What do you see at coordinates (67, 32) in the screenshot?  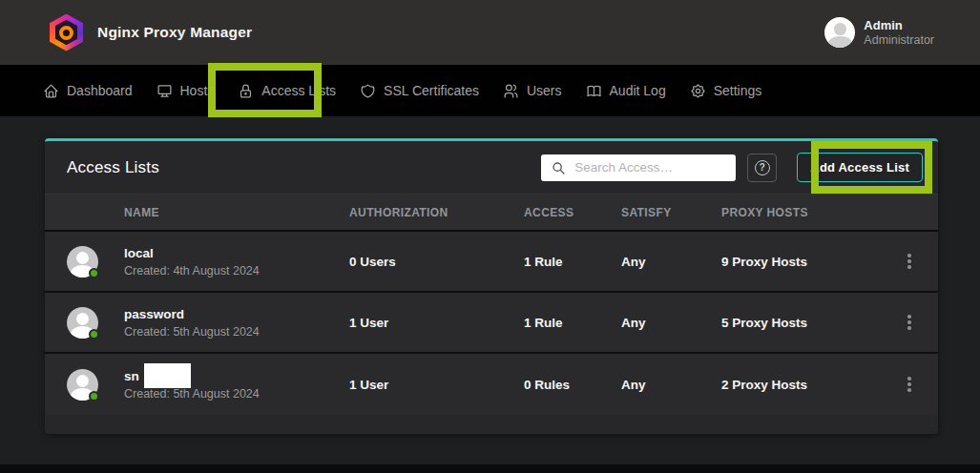 I see `app-logo-icon` at bounding box center [67, 32].